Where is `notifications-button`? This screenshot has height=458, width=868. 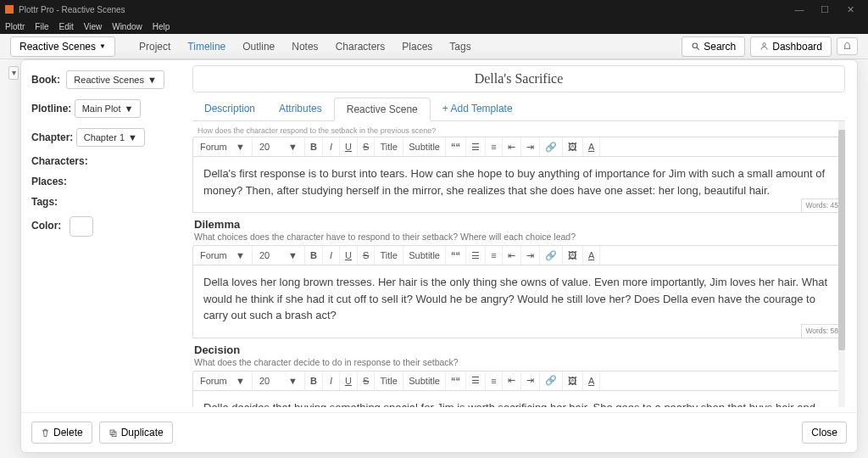
notifications-button is located at coordinates (848, 46).